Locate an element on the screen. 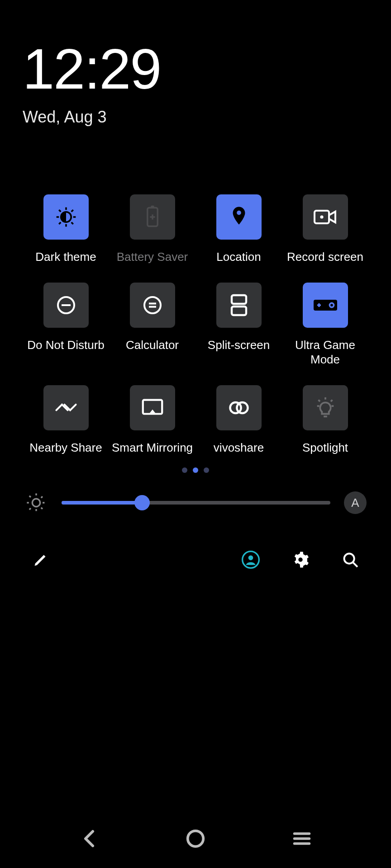  settings-button is located at coordinates (300, 560).